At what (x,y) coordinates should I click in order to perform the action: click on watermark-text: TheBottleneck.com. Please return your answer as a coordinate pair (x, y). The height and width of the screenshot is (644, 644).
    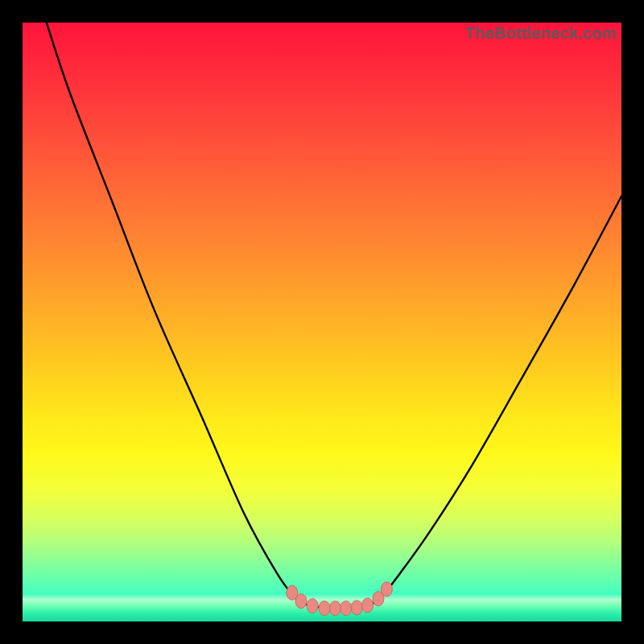
    Looking at the image, I should click on (541, 34).